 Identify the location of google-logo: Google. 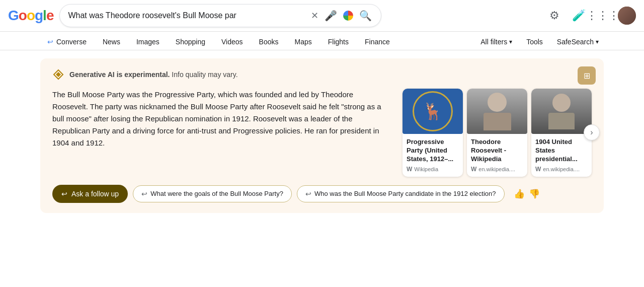
(31, 16).